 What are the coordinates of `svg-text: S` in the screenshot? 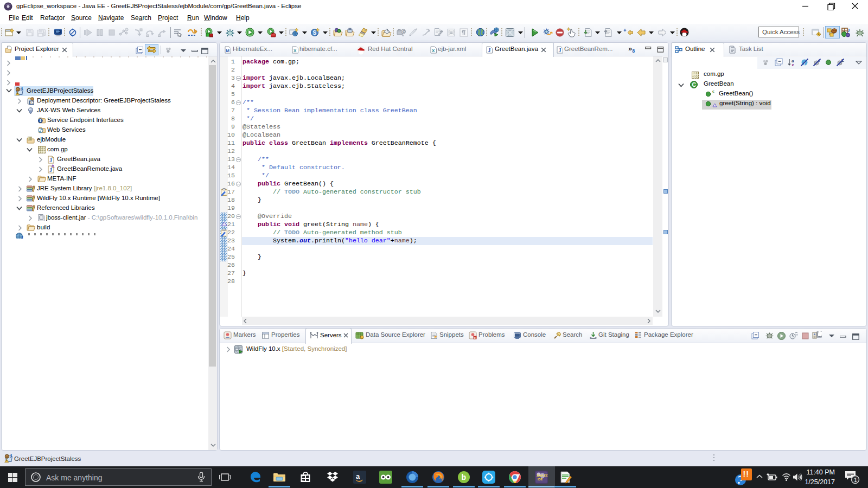 It's located at (315, 33).